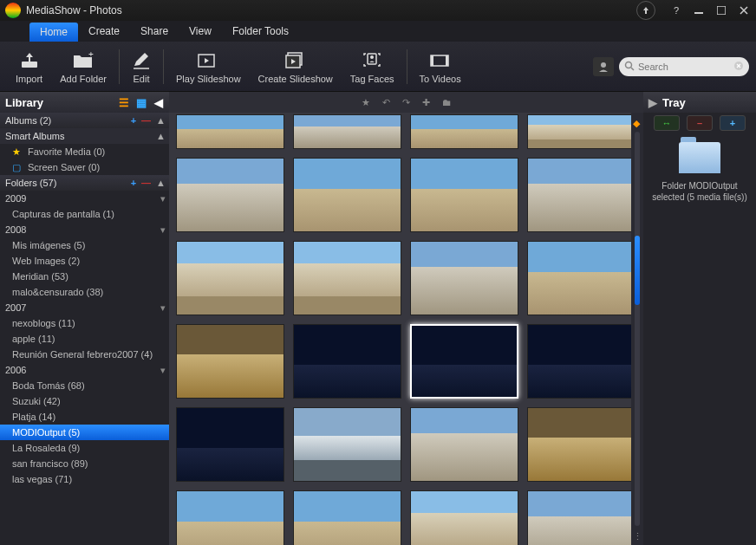 This screenshot has width=756, height=545. I want to click on tray-new-button: +, so click(733, 123).